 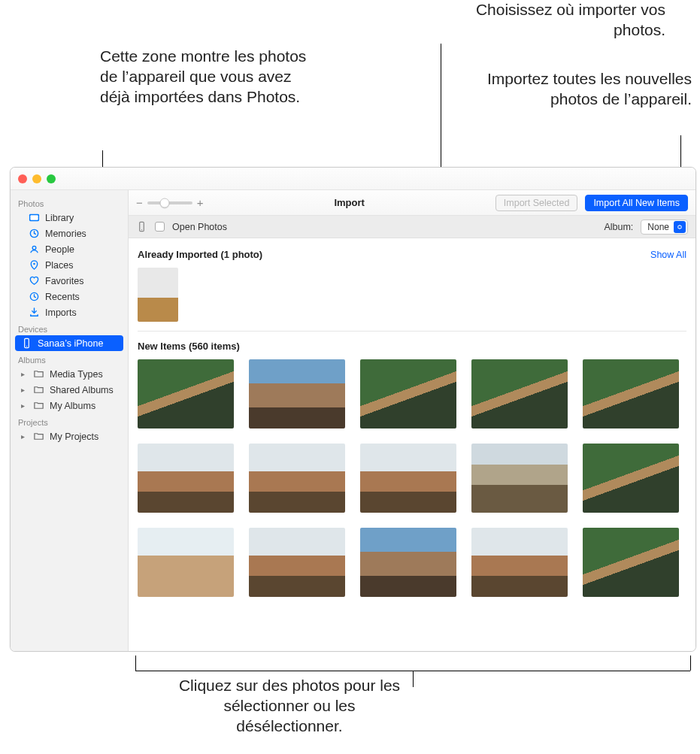 I want to click on callout-choose-destination: Choisissez où importer vos photos., so click(x=549, y=20).